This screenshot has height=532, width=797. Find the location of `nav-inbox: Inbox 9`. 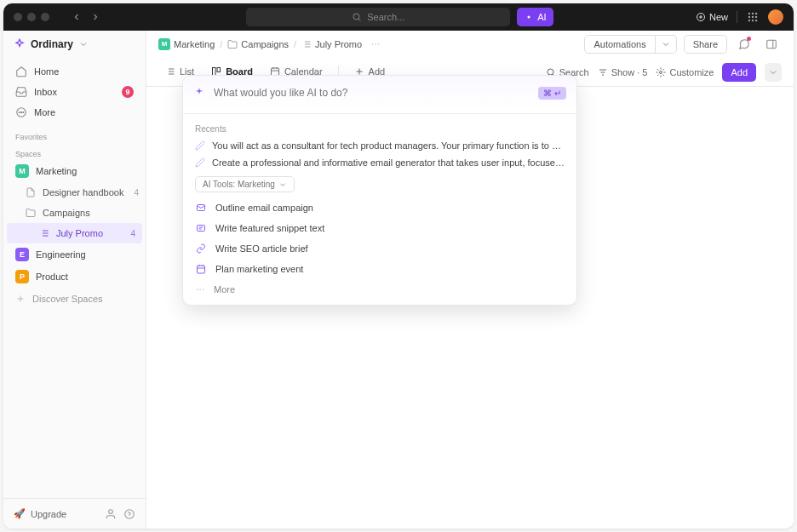

nav-inbox: Inbox 9 is located at coordinates (75, 92).